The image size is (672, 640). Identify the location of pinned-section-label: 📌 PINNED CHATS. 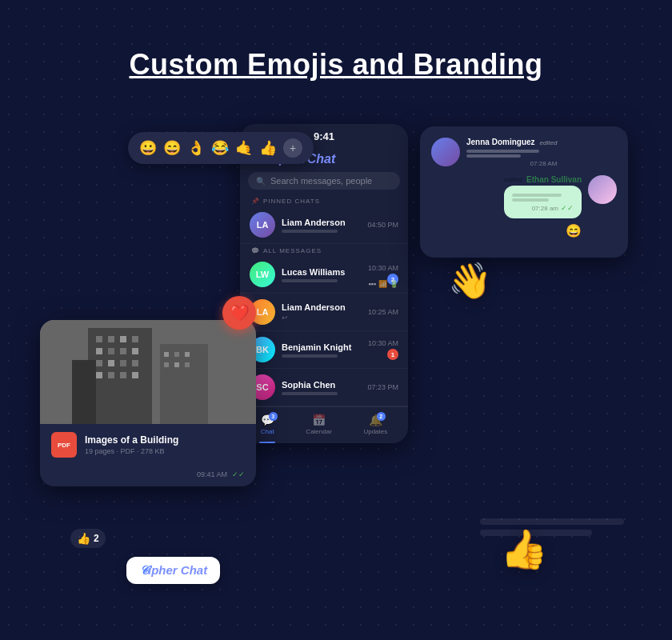
(324, 200).